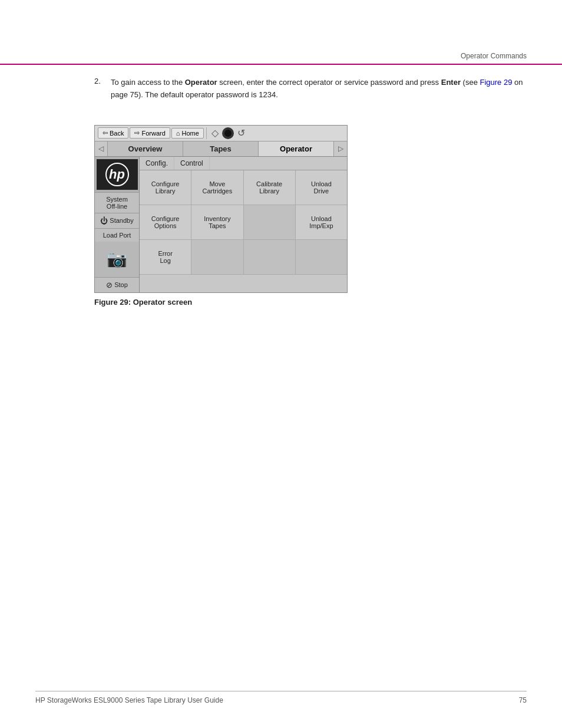 The width and height of the screenshot is (562, 728). I want to click on unload-drive-button: Unload Drive, so click(322, 187).